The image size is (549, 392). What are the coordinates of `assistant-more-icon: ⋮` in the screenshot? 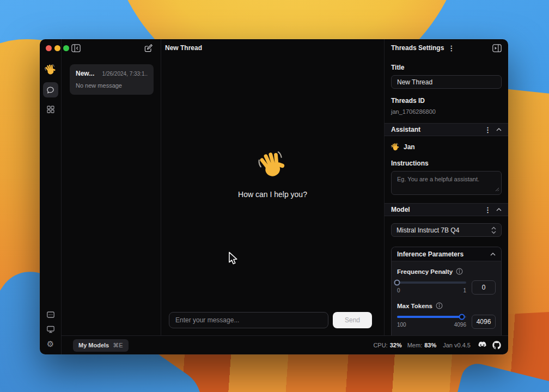 It's located at (488, 130).